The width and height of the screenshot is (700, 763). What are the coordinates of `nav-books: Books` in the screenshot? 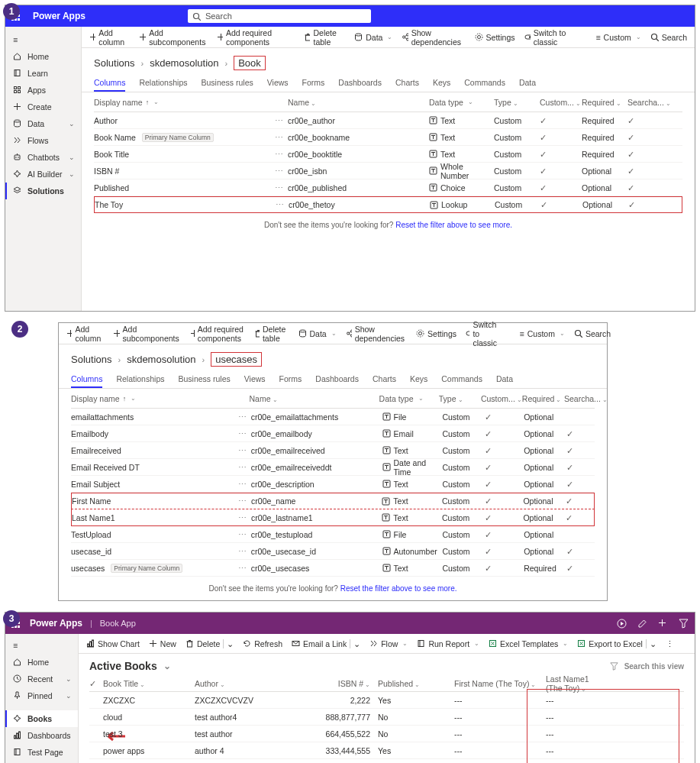 It's located at (41, 719).